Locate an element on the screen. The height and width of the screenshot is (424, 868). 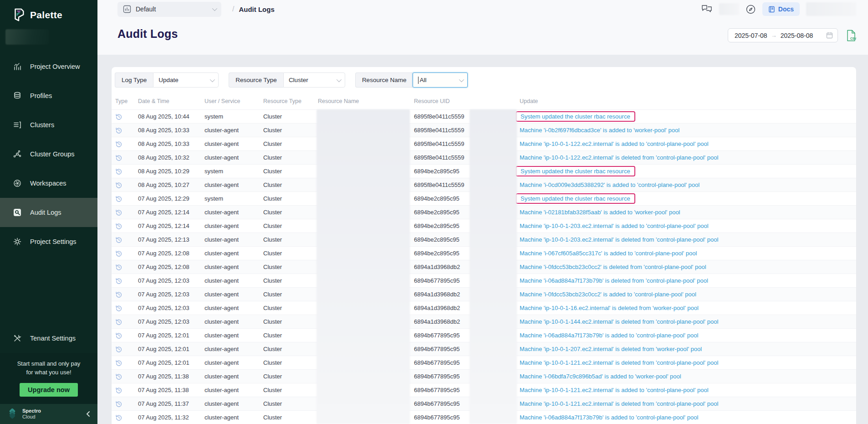
update-message: Machine 'ip-10-0-1-144.ec2.internal' is … is located at coordinates (619, 322).